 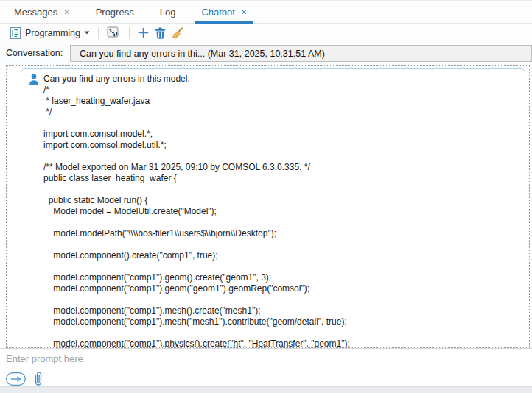 What do you see at coordinates (113, 32) in the screenshot?
I see `console-insert-icon` at bounding box center [113, 32].